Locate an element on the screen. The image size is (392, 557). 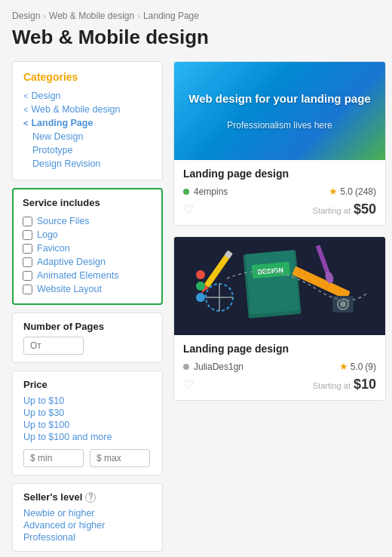
star-icon-2: ★ is located at coordinates (344, 367).